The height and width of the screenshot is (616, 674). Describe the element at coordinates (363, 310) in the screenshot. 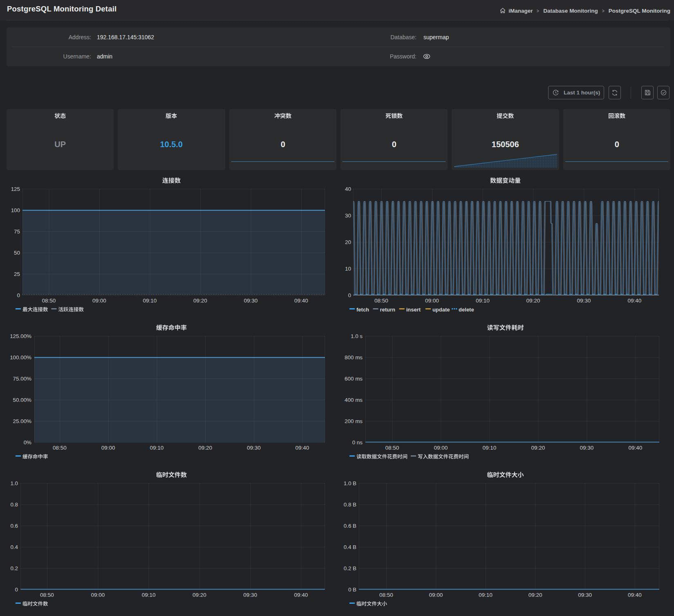

I see `svg-text: fetch` at that location.